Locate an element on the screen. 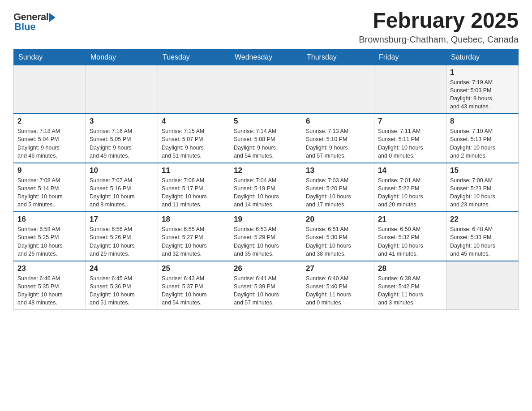 The height and width of the screenshot is (411, 532). day-info: Sunrise: 7:16 AM Sunset: 5:05 PM Dayligh… is located at coordinates (122, 143).